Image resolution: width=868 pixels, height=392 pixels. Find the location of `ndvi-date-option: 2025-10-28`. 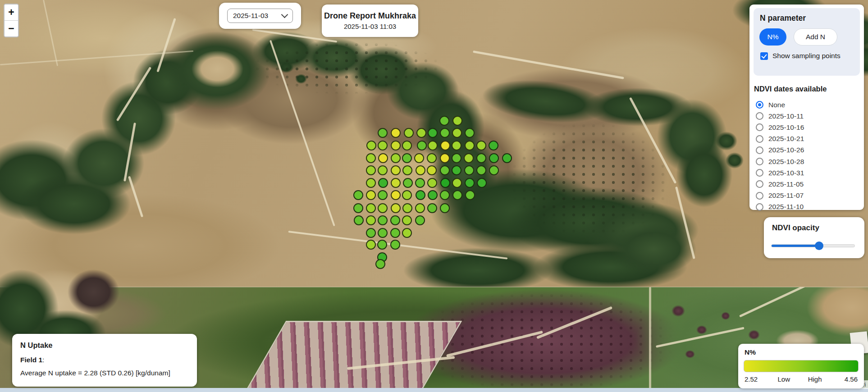

ndvi-date-option: 2025-10-28 is located at coordinates (808, 161).